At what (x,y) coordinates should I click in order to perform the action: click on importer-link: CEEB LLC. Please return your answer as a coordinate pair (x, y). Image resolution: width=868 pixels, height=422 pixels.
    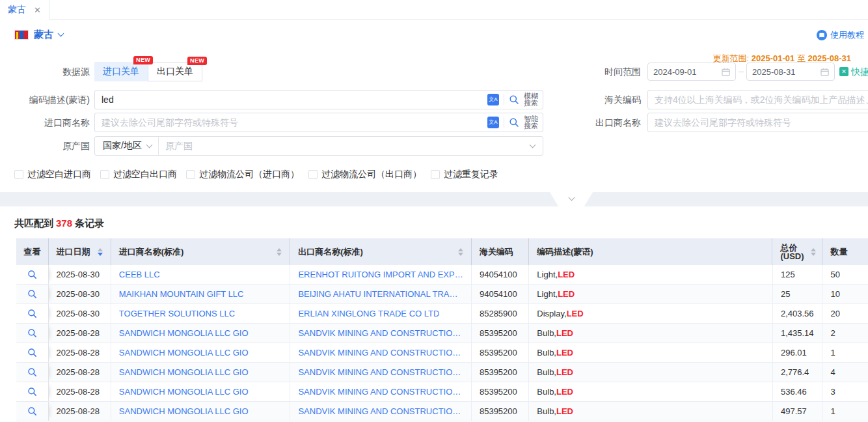
    Looking at the image, I should click on (139, 275).